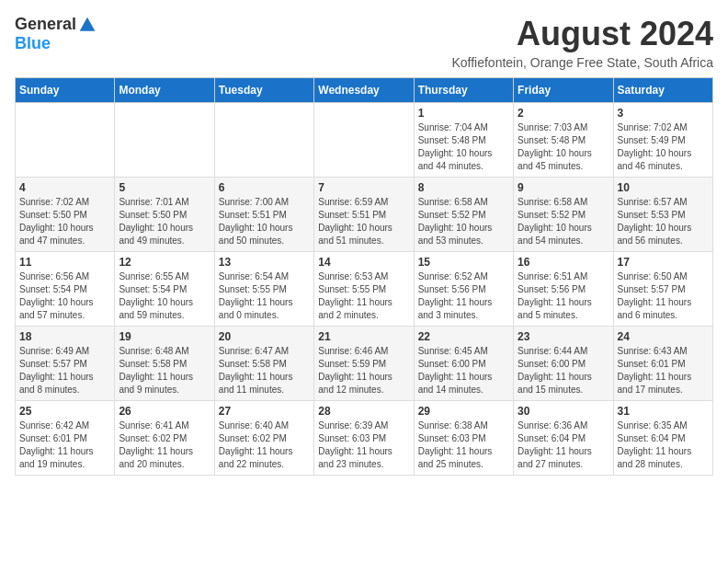  I want to click on calendar-cell: 13Sunrise: 6:54 AMSunset: 5:55 PMDayligh…, so click(264, 289).